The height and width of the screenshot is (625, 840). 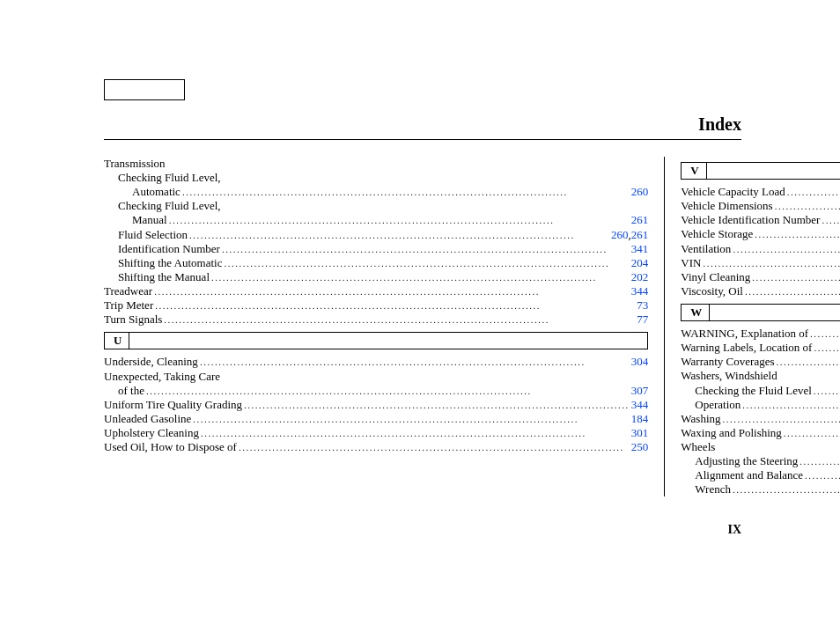 I want to click on index-page-link: 77, so click(x=643, y=320).